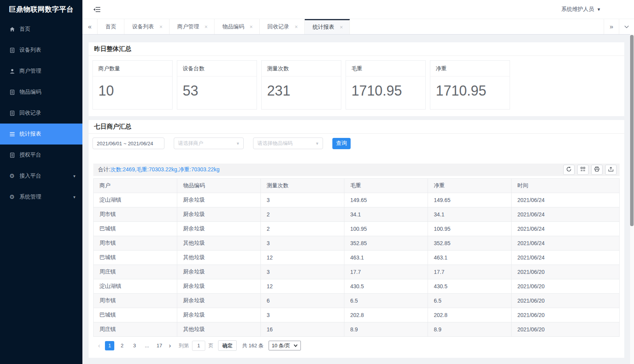  I want to click on user-menu: 系统维护人员 ▼, so click(581, 9).